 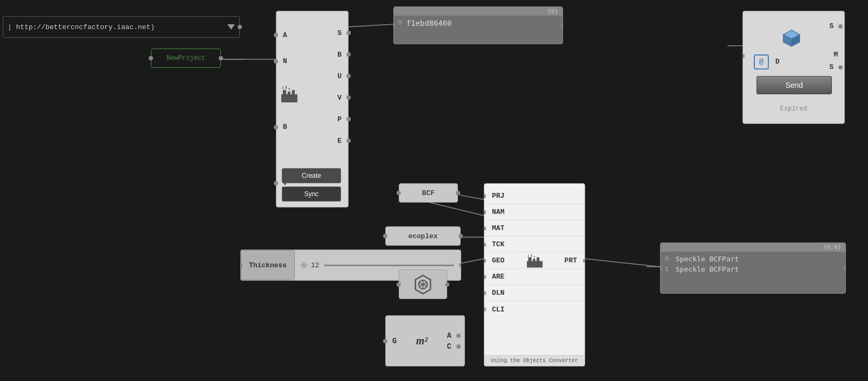 What do you see at coordinates (562, 25) in the screenshot?
I see `gh-id-right-dot` at bounding box center [562, 25].